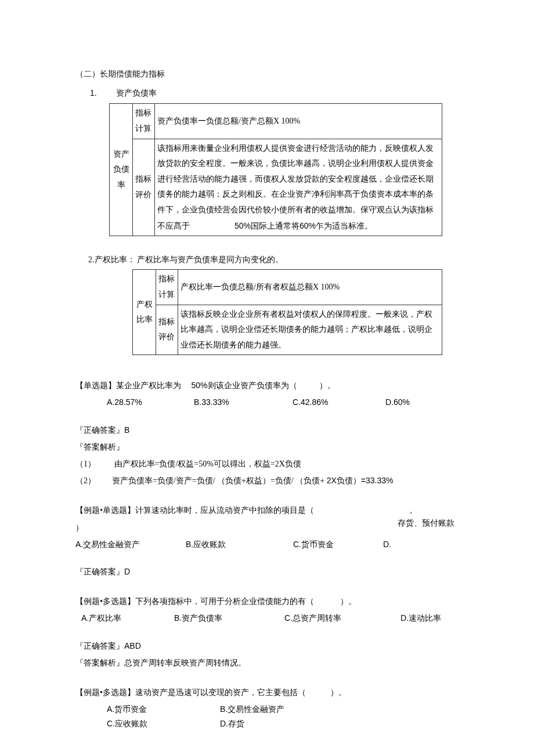  What do you see at coordinates (195, 511) in the screenshot?
I see `q2-stem-text: 【例题•单选题】计算速动比率时，应从流动资产中扣除的项目是（` at bounding box center [195, 511].